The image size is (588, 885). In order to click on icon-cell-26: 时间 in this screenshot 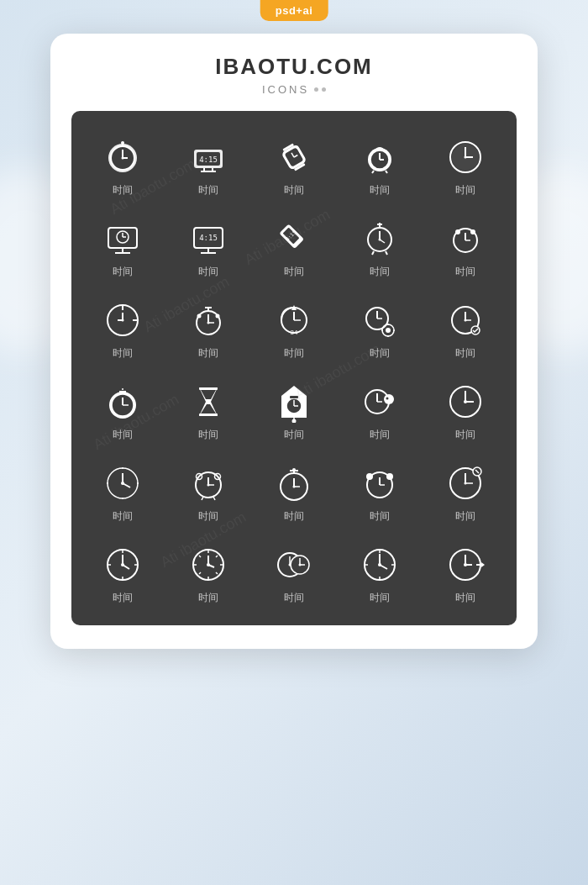, I will do `click(123, 577)`.